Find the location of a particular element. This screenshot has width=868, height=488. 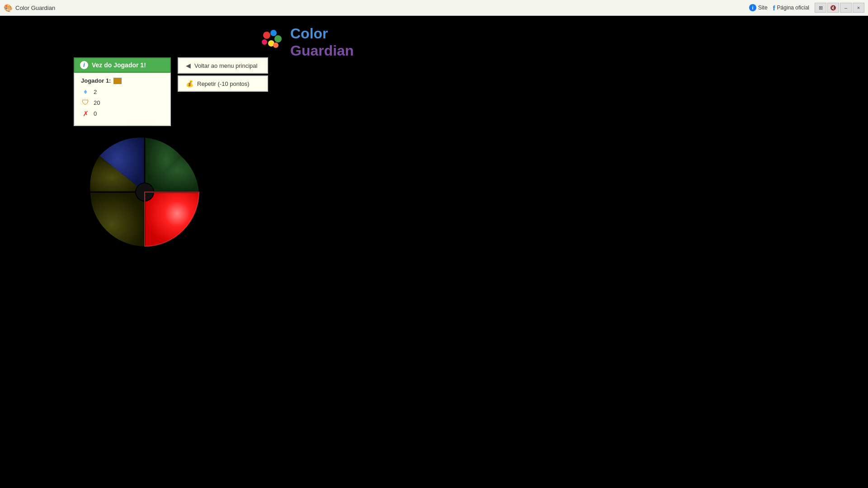

tab-favicon: 🎨 is located at coordinates (8, 8).